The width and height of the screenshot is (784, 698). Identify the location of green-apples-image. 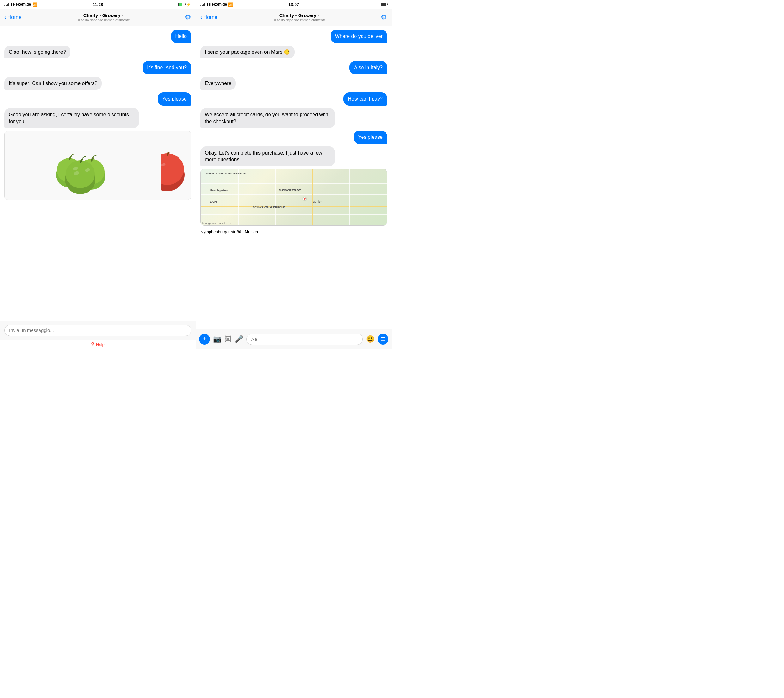
(82, 165).